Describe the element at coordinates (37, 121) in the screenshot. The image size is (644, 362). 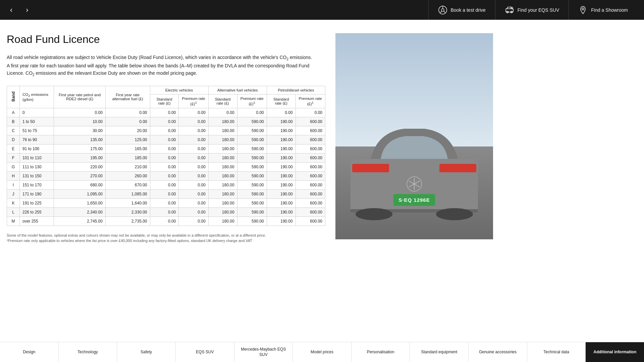
I see `co2-cell: 1 to 50` at that location.